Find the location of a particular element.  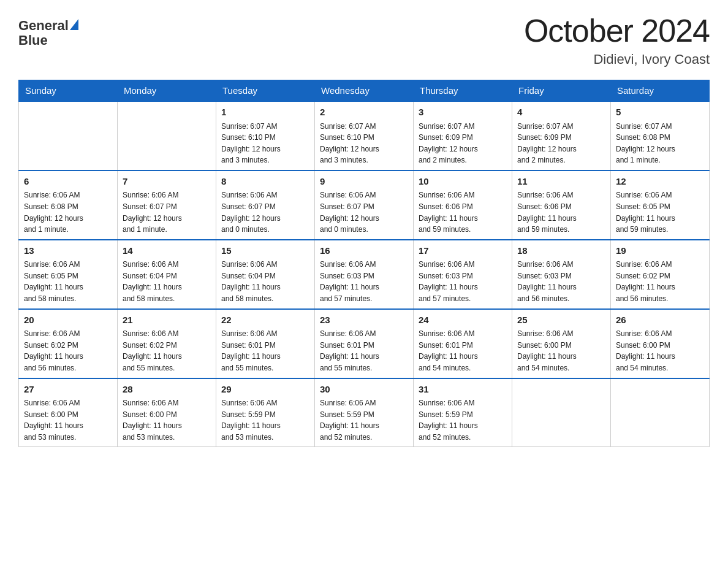

day-number: 3 is located at coordinates (463, 113).